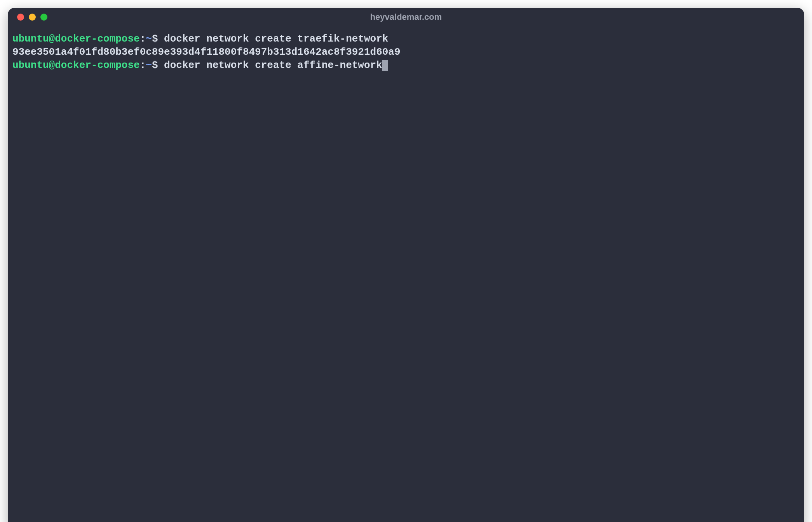 This screenshot has height=522, width=812. I want to click on output-text: 93ee3501a4f01fd80b3ef0c89e393d4f11800f84…, so click(207, 52).